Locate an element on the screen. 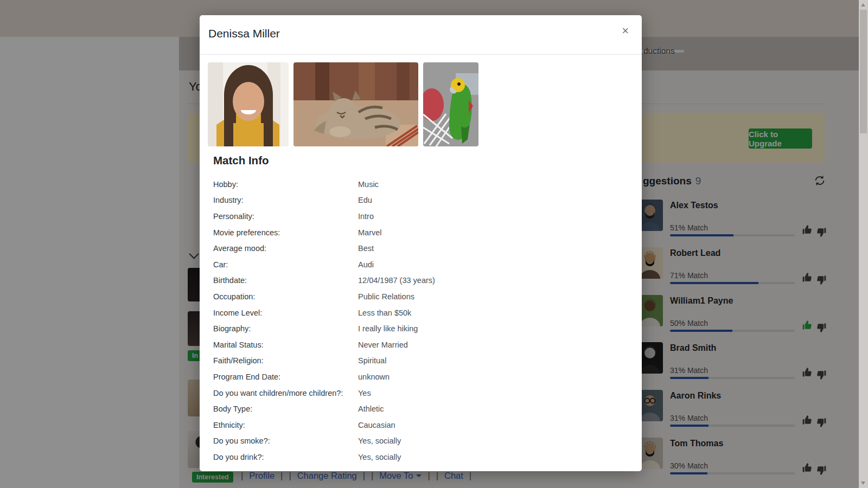 Image resolution: width=868 pixels, height=488 pixels. match-info-value: Intro is located at coordinates (366, 216).